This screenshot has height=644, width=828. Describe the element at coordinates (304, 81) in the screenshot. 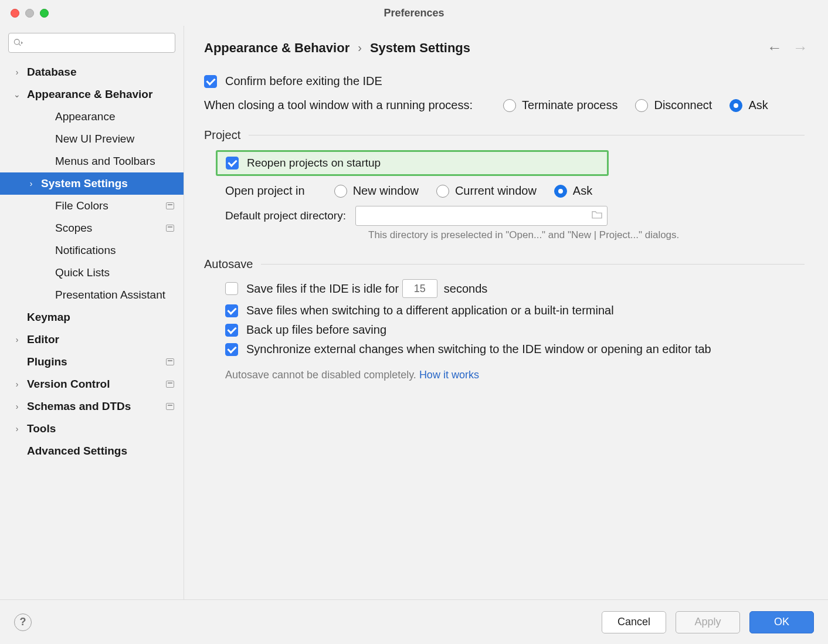

I see `confirm-exit-label: Confirm before exiting the IDE` at that location.